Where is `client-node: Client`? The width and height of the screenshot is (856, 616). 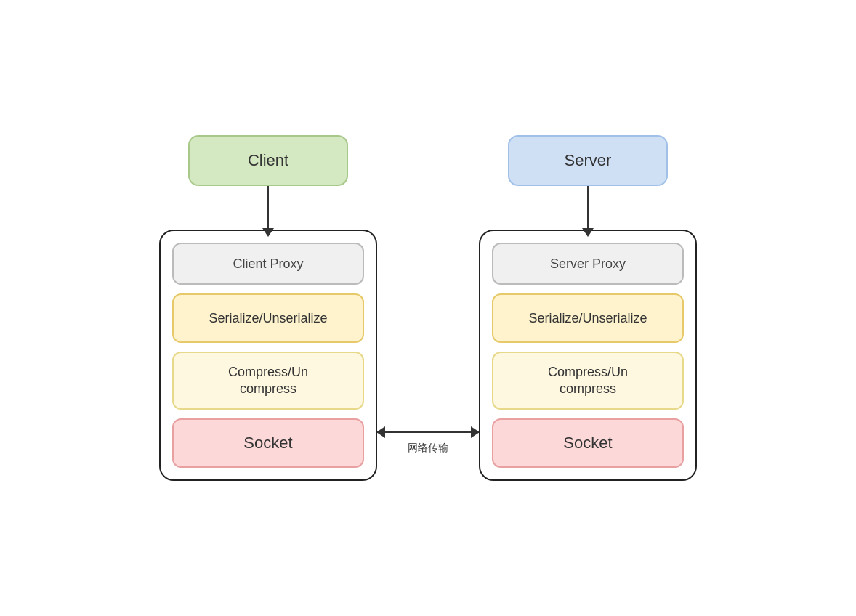
client-node: Client is located at coordinates (268, 161).